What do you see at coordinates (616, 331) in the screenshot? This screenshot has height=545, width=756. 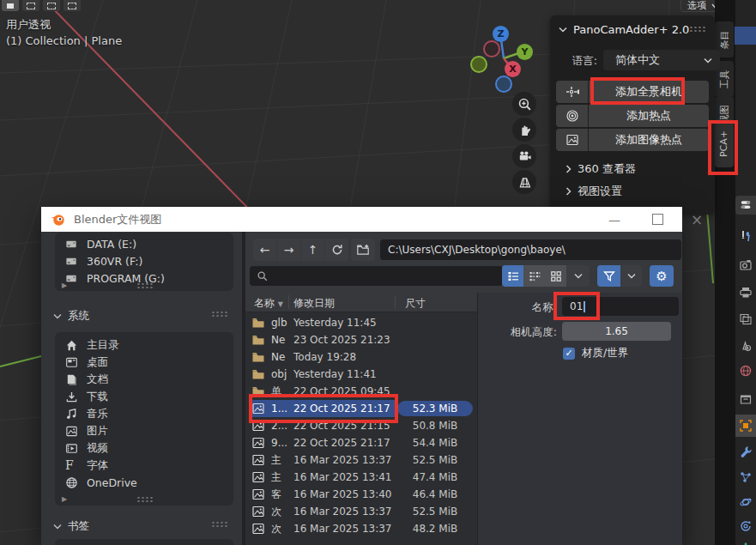 I see `camera-height-field: 1.65` at bounding box center [616, 331].